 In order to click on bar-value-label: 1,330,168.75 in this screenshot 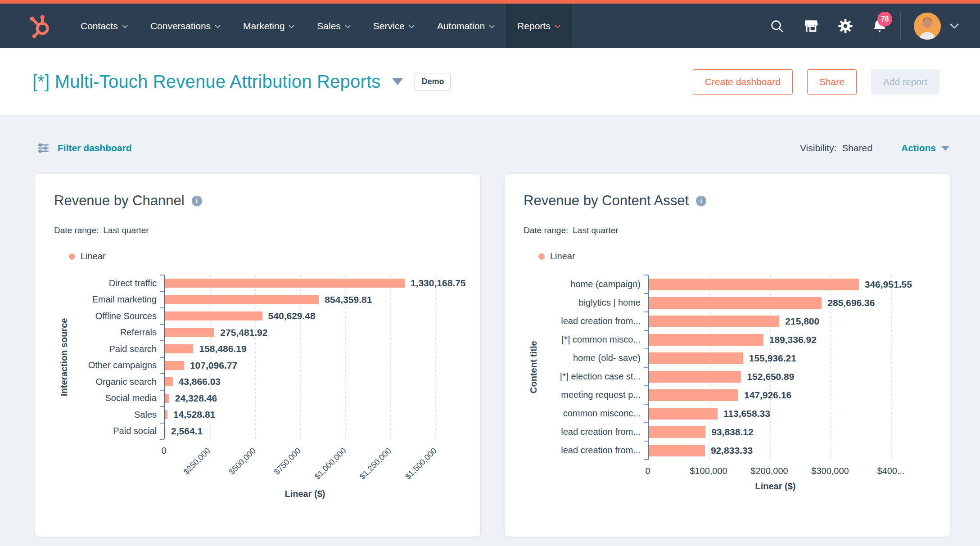, I will do `click(438, 283)`.